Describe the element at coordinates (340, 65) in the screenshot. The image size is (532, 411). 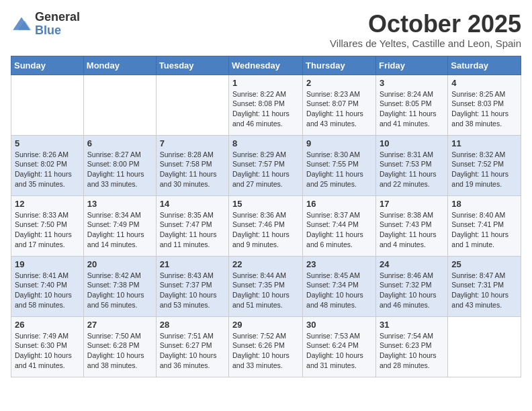
I see `col-header-thursday: Thursday` at that location.